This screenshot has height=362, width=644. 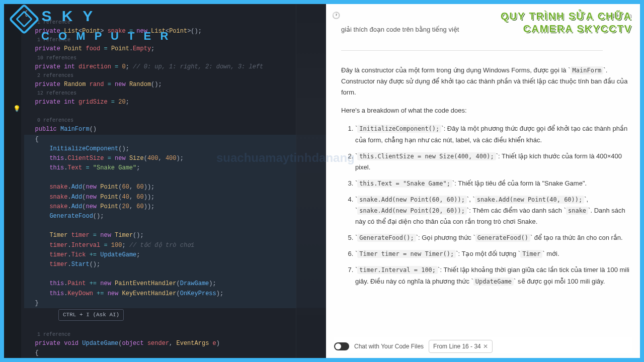 I want to click on history-icon, so click(x=336, y=16).